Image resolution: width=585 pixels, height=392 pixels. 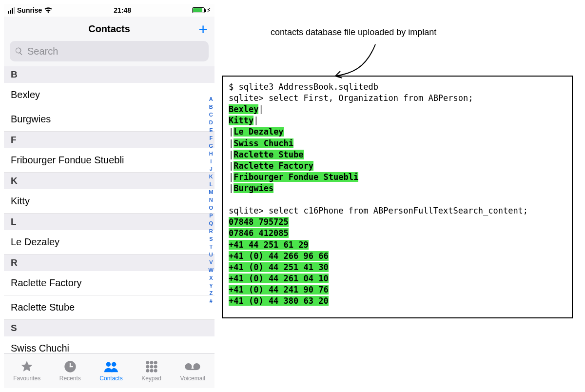 What do you see at coordinates (211, 232) in the screenshot?
I see `index-letter: R` at bounding box center [211, 232].